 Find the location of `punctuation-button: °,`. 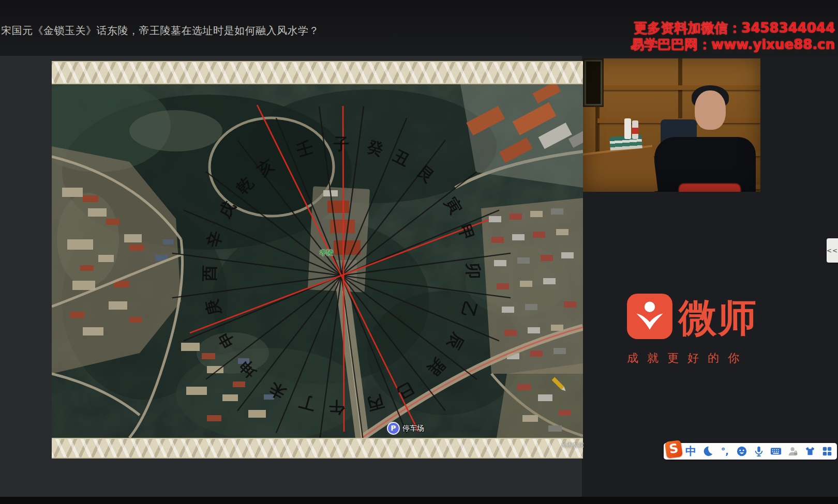

punctuation-button: °, is located at coordinates (725, 451).